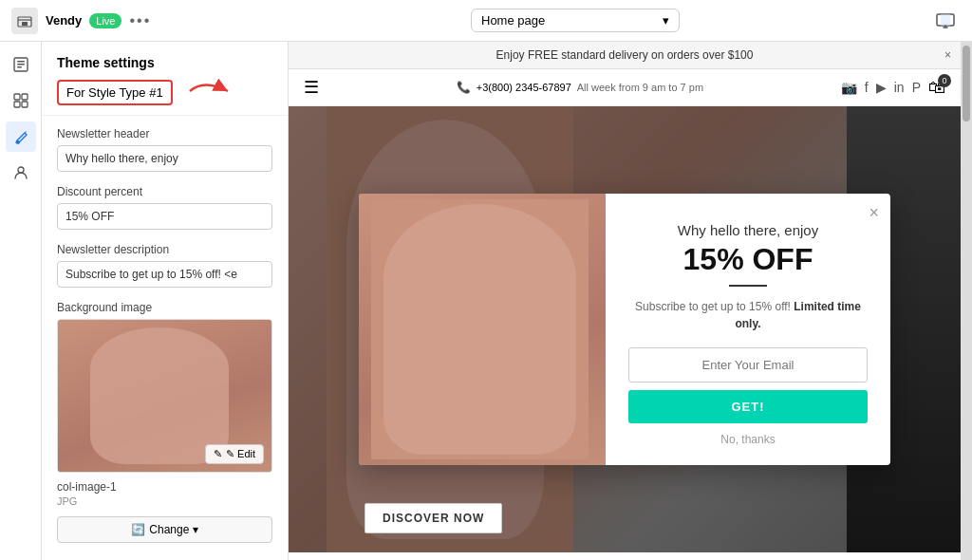 The height and width of the screenshot is (560, 972). I want to click on popup-cta-button: GET!, so click(748, 406).